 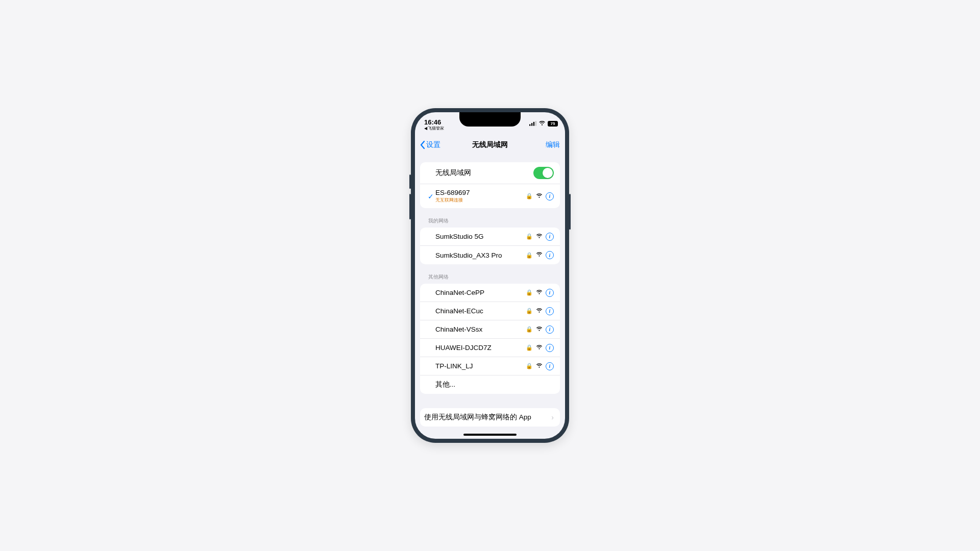 What do you see at coordinates (430, 145) in the screenshot?
I see `back-button: 设置` at bounding box center [430, 145].